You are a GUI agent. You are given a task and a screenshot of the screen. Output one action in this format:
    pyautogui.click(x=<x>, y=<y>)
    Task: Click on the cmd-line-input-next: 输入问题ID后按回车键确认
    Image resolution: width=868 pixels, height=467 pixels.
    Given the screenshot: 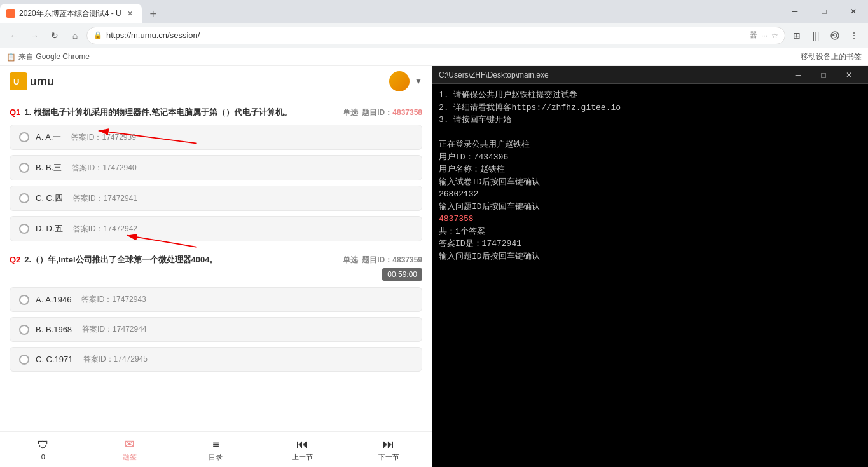 What is the action you would take?
    pyautogui.click(x=650, y=257)
    